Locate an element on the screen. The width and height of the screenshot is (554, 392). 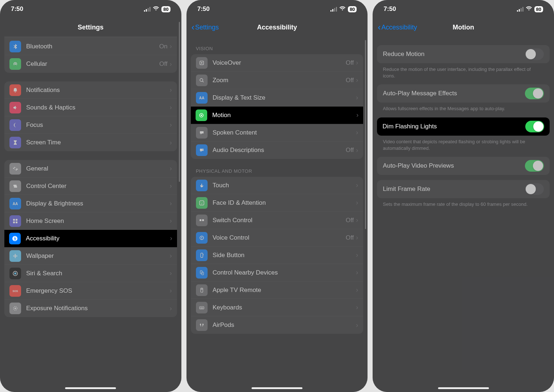
group-vision: VoiceOverOff›ZoomOff›AADisplay & Text Si… is located at coordinates (277, 107).